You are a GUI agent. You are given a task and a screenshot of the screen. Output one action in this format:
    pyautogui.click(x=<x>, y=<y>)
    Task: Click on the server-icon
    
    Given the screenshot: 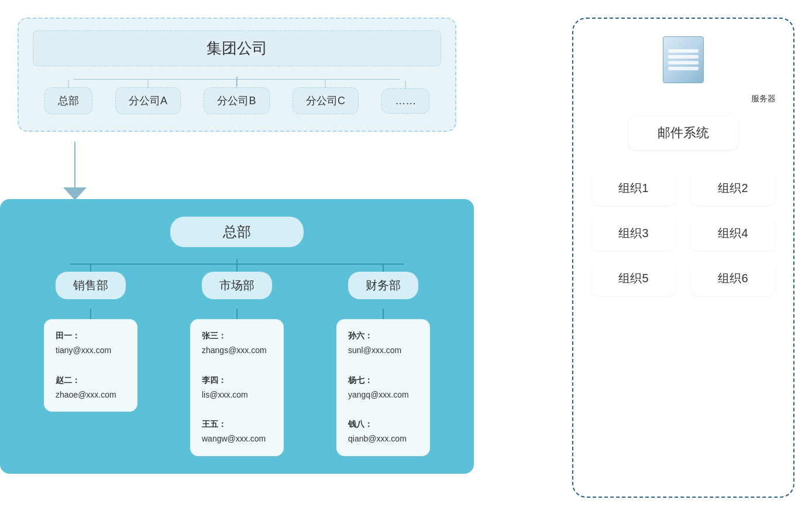 What is the action you would take?
    pyautogui.click(x=683, y=63)
    